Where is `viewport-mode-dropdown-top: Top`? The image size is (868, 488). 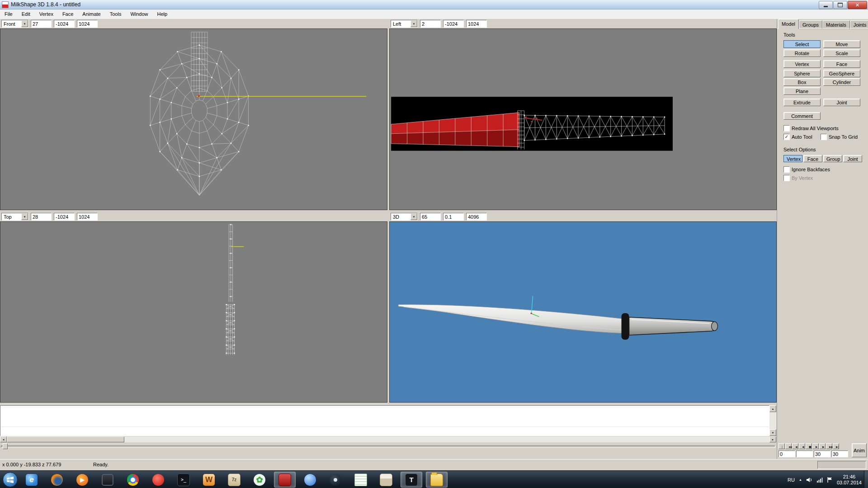
viewport-mode-dropdown-top: Top is located at coordinates (15, 217).